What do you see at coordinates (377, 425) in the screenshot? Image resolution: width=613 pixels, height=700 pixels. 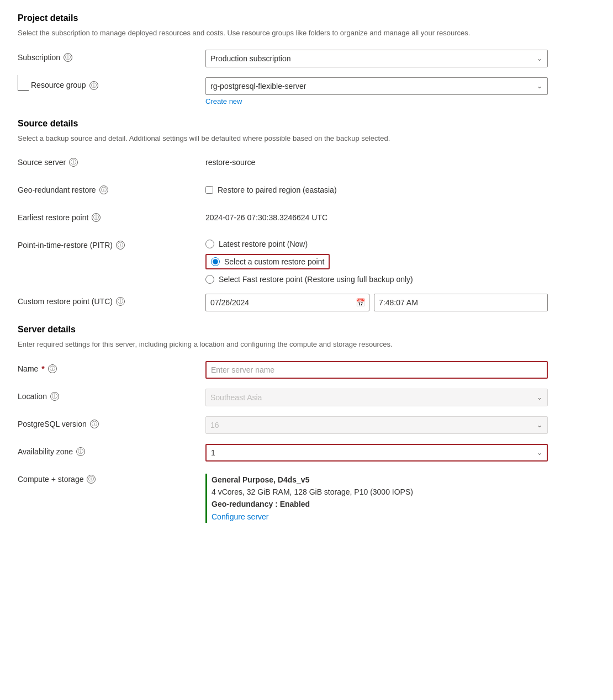 I see `postgres-version-select: 16` at bounding box center [377, 425].